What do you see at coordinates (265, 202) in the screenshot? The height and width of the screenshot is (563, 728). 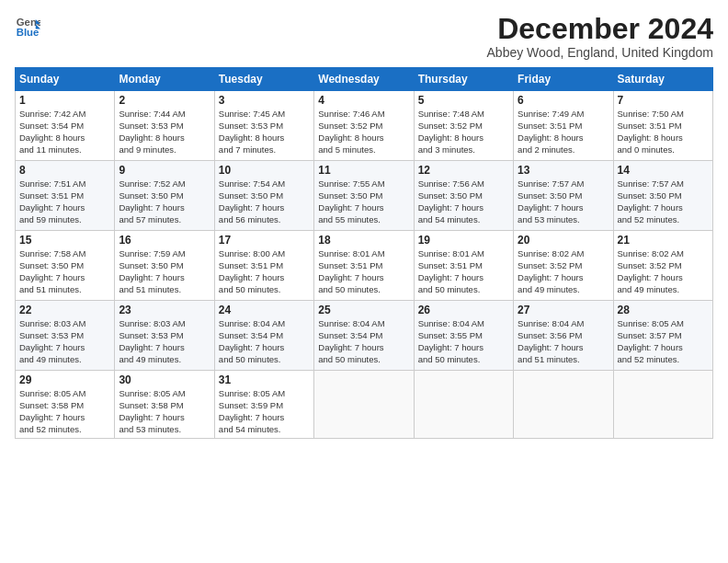 I see `day-info: Sunrise: 7:54 AM Sunset: 3:50 PM Dayligh…` at bounding box center [265, 202].